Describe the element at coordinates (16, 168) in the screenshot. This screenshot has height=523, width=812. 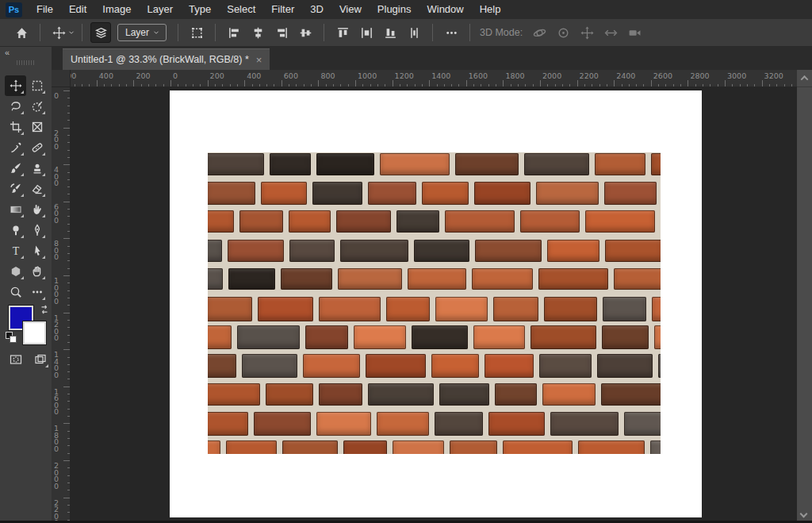
I see `brush-tool` at that location.